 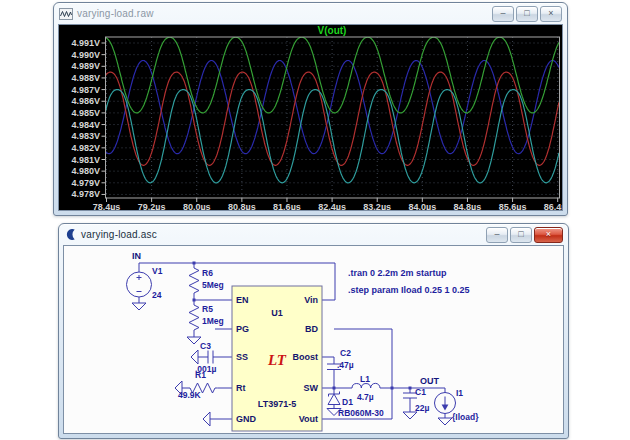 What do you see at coordinates (277, 404) in the screenshot?
I see `ic-partnumber: LT3971-5` at bounding box center [277, 404].